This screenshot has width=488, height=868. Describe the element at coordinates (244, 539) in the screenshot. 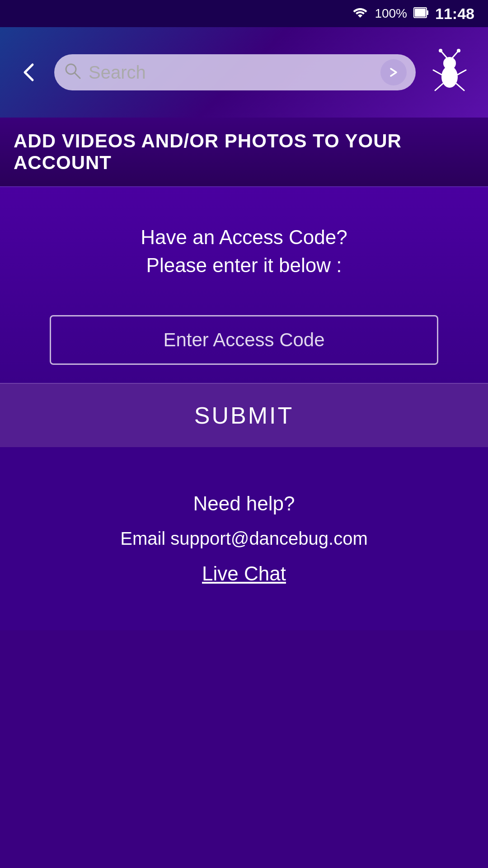

I see `email-support-text: Email support@dancebug.com` at that location.